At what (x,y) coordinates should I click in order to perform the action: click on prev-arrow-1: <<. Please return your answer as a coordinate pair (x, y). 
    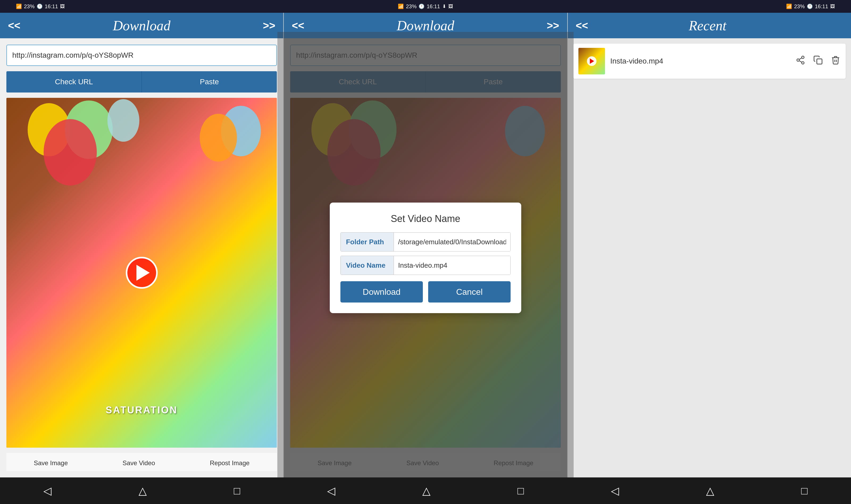
    Looking at the image, I should click on (14, 26).